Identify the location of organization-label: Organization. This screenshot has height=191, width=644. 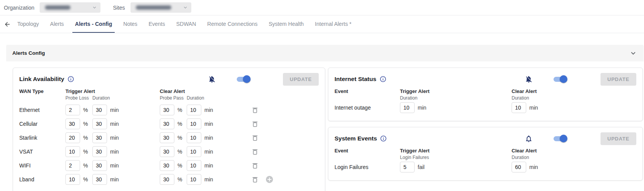
(19, 8).